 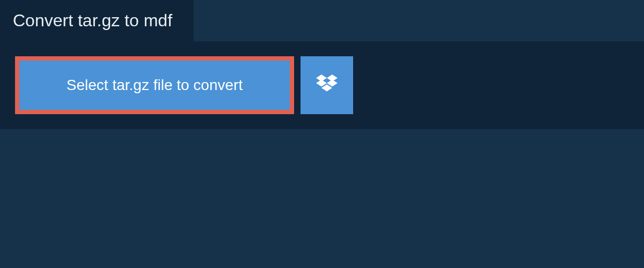 I want to click on select-file-button: Select tar.gz file to convert, so click(x=155, y=85).